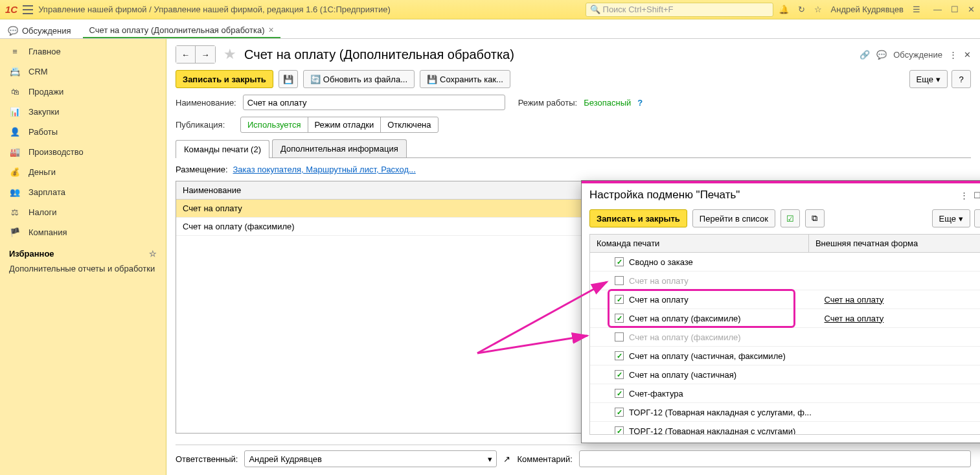 Image resolution: width=980 pixels, height=475 pixels. I want to click on history-icon: ↻, so click(802, 9).